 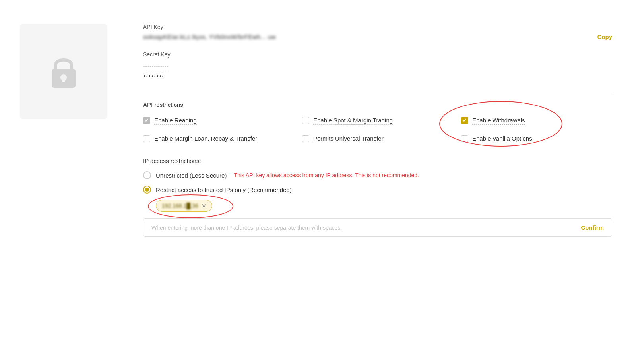 I want to click on checkbox-permits-universal: Permits Universal Transfer, so click(x=378, y=139).